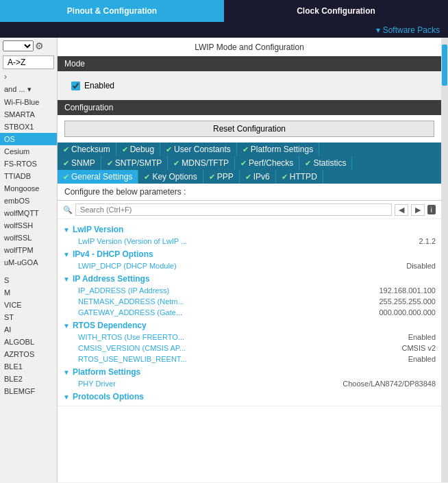 The image size is (448, 483). What do you see at coordinates (29, 305) in the screenshot?
I see `sidebar-item-vice: VICE` at bounding box center [29, 305].